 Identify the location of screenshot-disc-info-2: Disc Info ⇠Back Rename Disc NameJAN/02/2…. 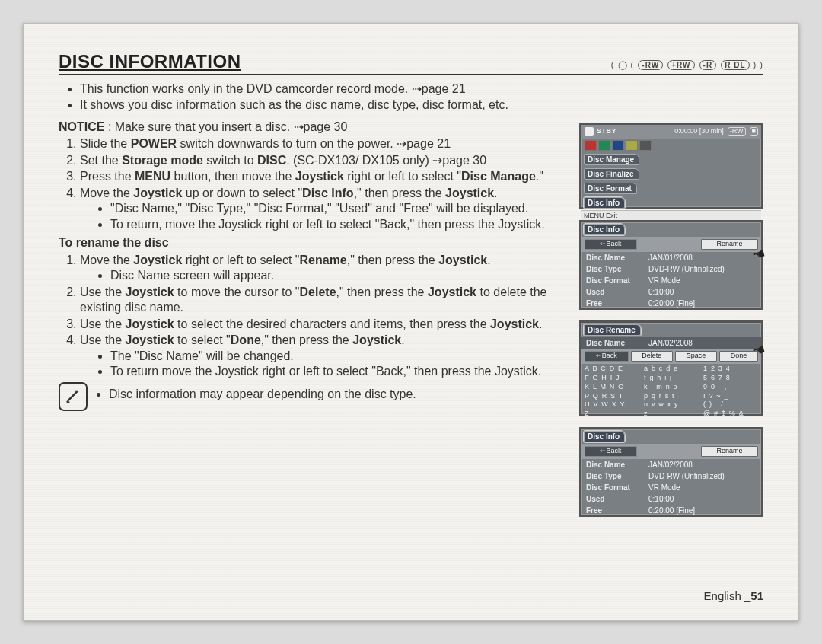
(671, 472).